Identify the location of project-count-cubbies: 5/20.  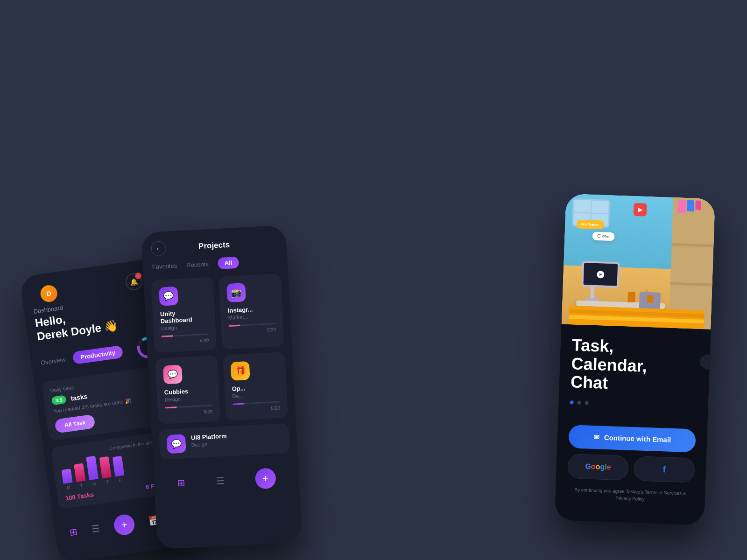
(189, 413).